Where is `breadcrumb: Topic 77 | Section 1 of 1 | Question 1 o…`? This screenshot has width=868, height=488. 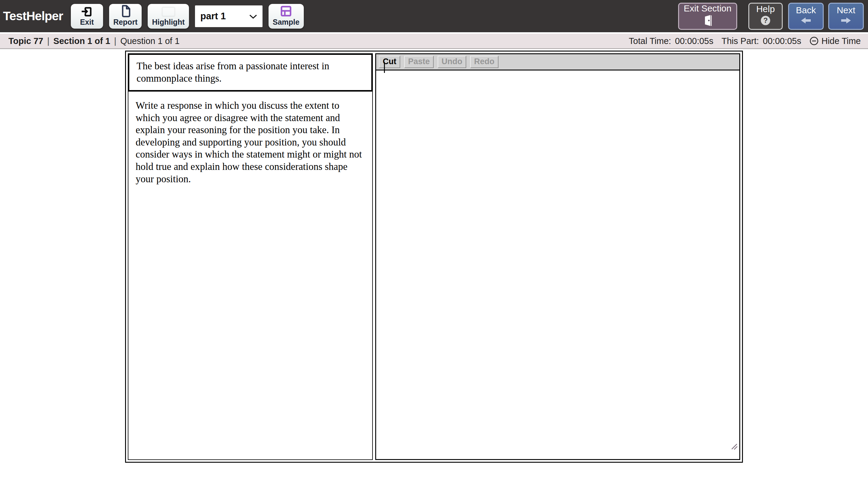
breadcrumb: Topic 77 | Section 1 of 1 | Question 1 o… is located at coordinates (94, 41).